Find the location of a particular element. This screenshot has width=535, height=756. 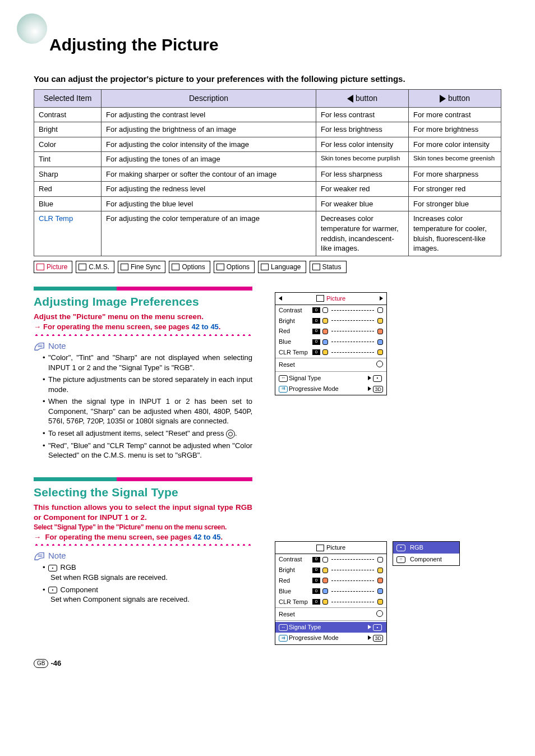

tab-label: Fine Sync is located at coordinates (146, 267).